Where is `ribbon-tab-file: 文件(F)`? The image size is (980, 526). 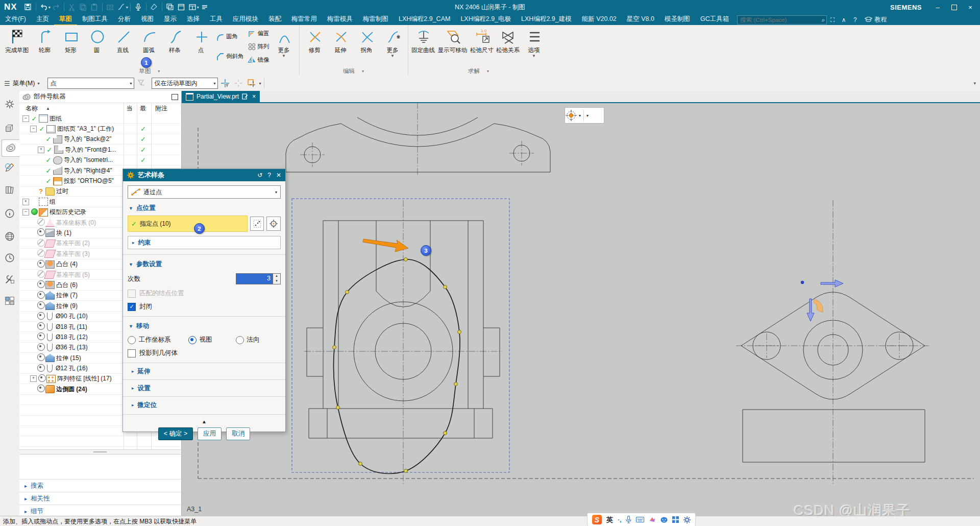 ribbon-tab-file: 文件(F) is located at coordinates (15, 19).